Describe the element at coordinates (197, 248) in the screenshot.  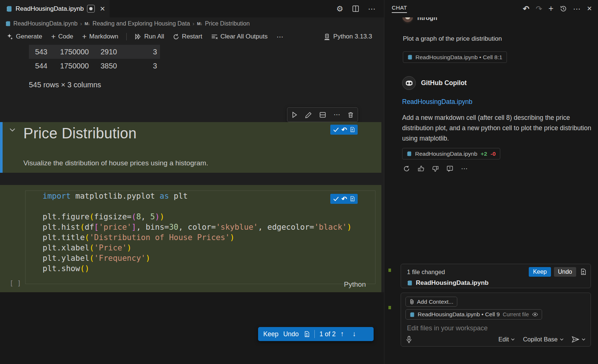
I see `code-line: plt.xlabel('Price')` at that location.